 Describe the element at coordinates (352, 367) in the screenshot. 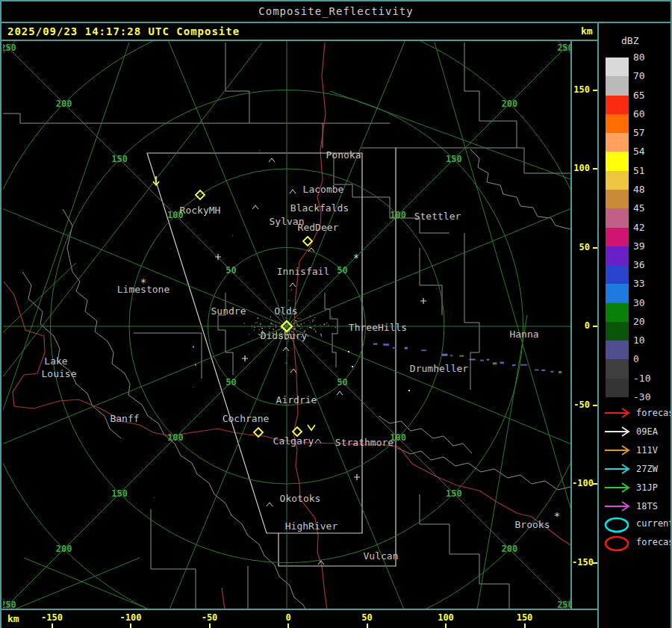

I see `dot-marker` at that location.